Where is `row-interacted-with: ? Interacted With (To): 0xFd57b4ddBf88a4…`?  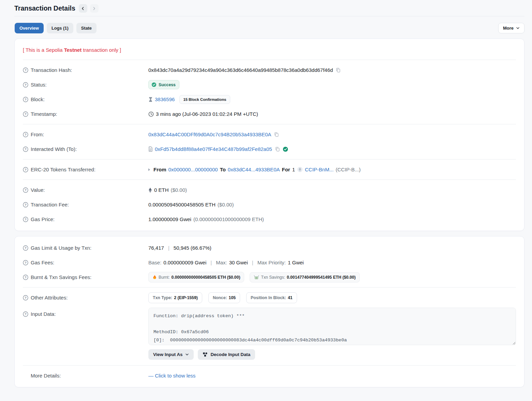
row-interacted-with: ? Interacted With (To): 0xFd57b4ddBf88a4… is located at coordinates (269, 149).